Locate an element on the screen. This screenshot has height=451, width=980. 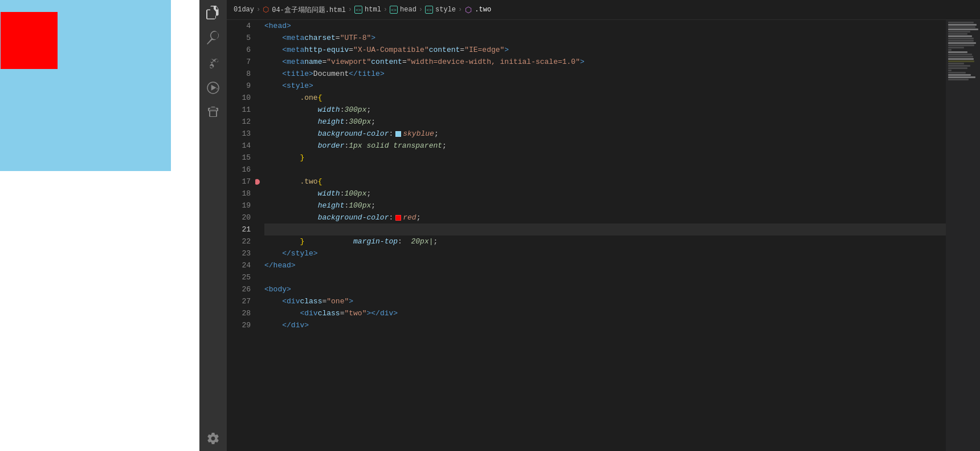
code-line-6: <meta http-equiv="X-UA-Compatible" conte… is located at coordinates (605, 50).